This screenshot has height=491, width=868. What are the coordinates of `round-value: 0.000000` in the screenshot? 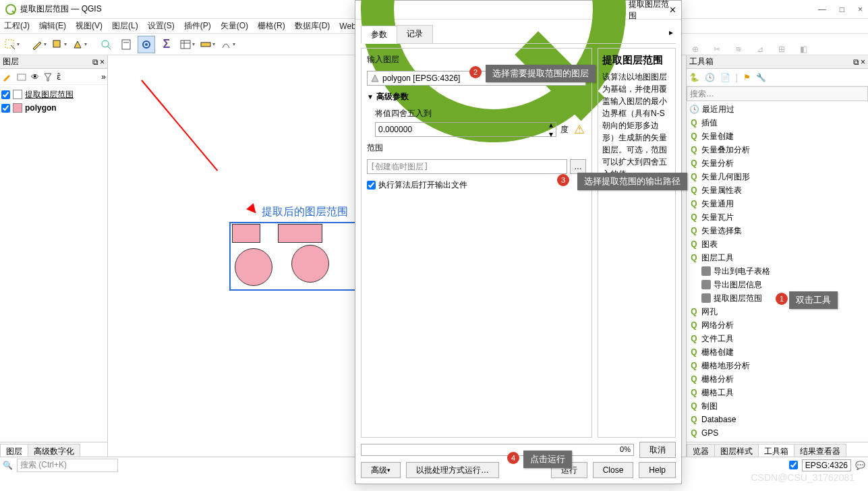 It's located at (395, 129).